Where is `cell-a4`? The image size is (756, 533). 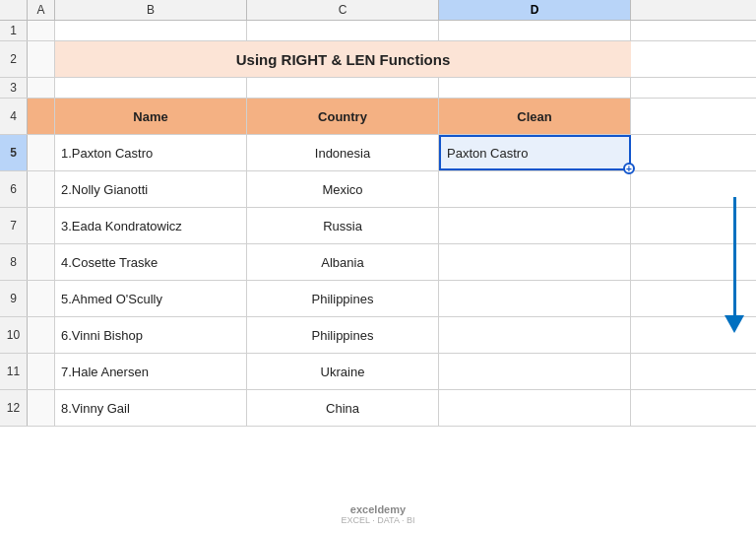
cell-a4 is located at coordinates (41, 116).